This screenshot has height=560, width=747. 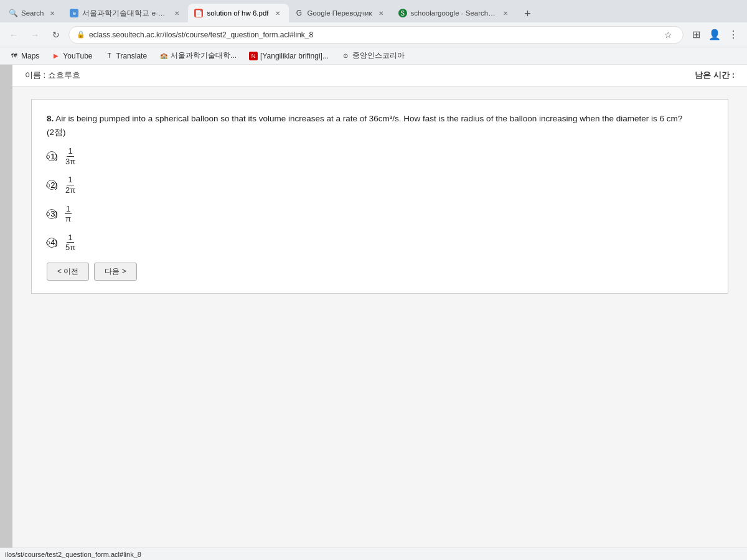 I want to click on nav-buttons: < 이전 다음 >, so click(x=380, y=271).